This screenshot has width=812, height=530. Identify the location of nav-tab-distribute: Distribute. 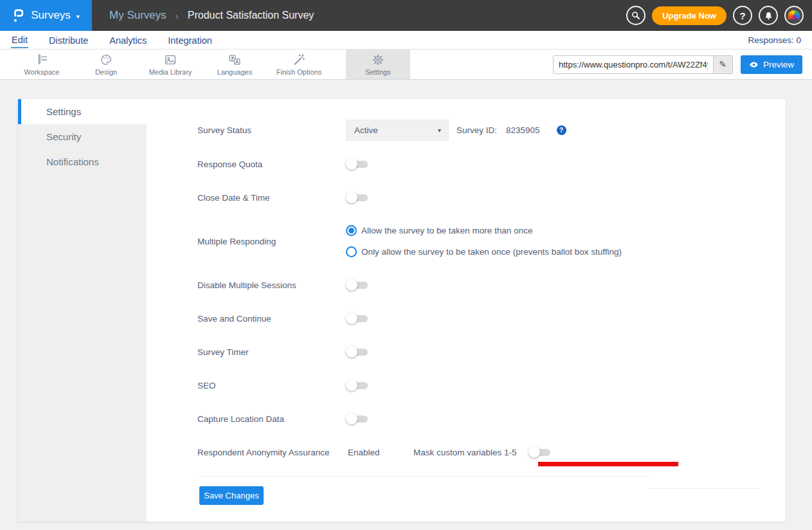
(68, 40).